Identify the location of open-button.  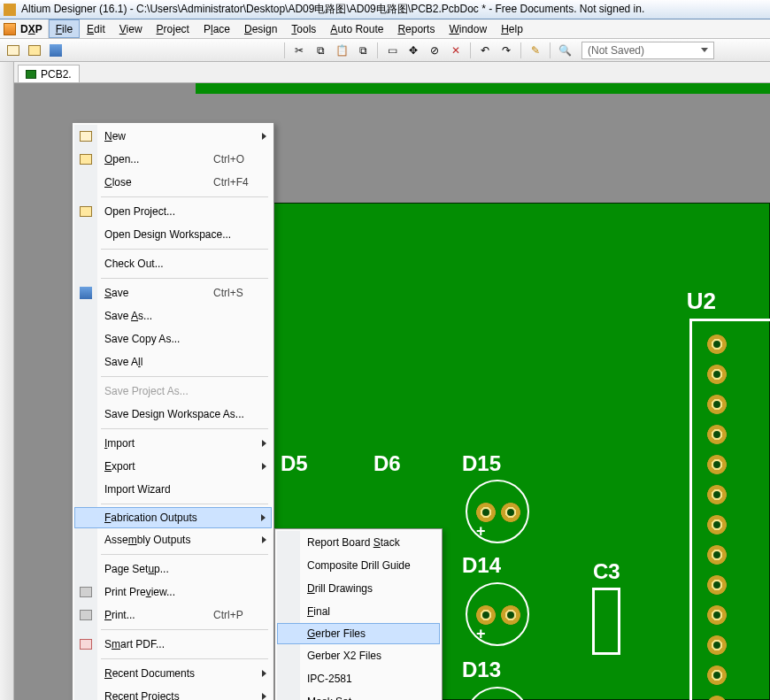
(35, 50).